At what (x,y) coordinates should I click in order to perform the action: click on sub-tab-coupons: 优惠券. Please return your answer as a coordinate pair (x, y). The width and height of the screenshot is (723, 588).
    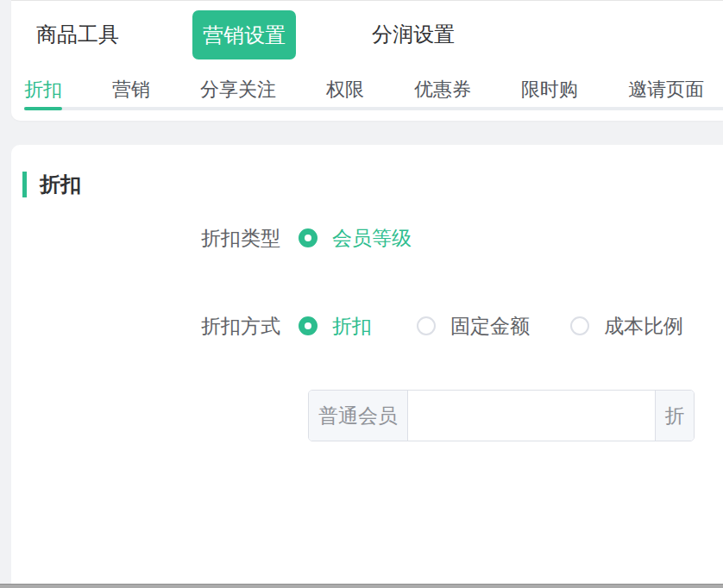
    Looking at the image, I should click on (443, 90).